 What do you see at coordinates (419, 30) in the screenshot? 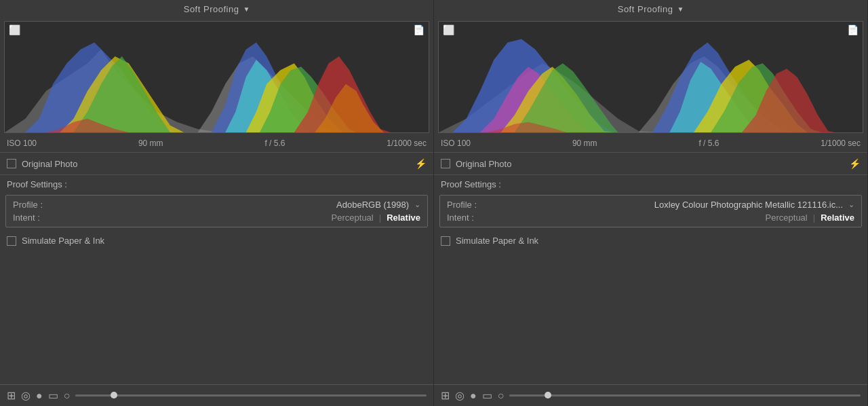
I see `page-icon-left: 📄` at bounding box center [419, 30].